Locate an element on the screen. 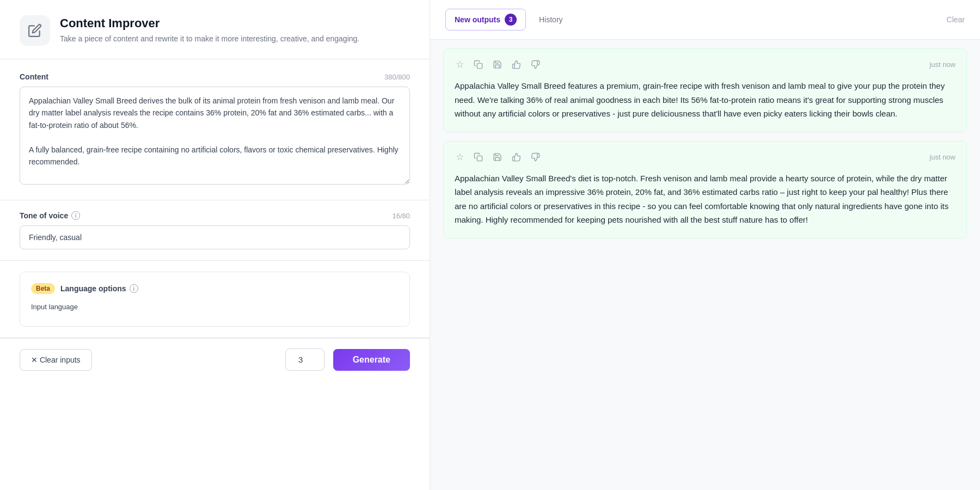 The height and width of the screenshot is (490, 980). language-info-icon: i is located at coordinates (134, 289).